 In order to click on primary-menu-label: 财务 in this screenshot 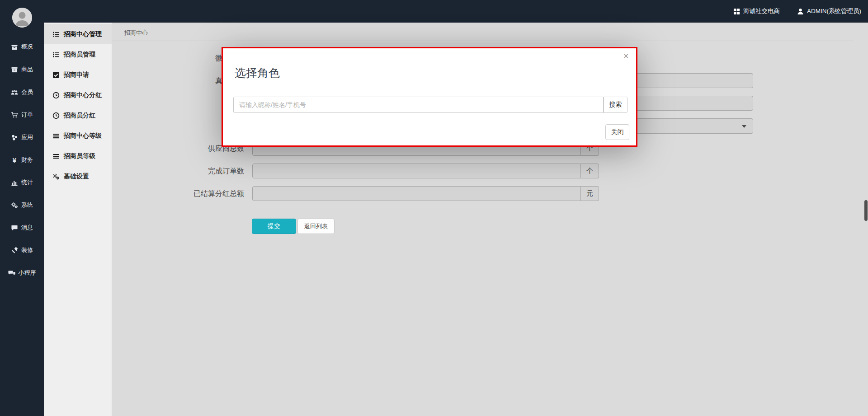, I will do `click(27, 160)`.